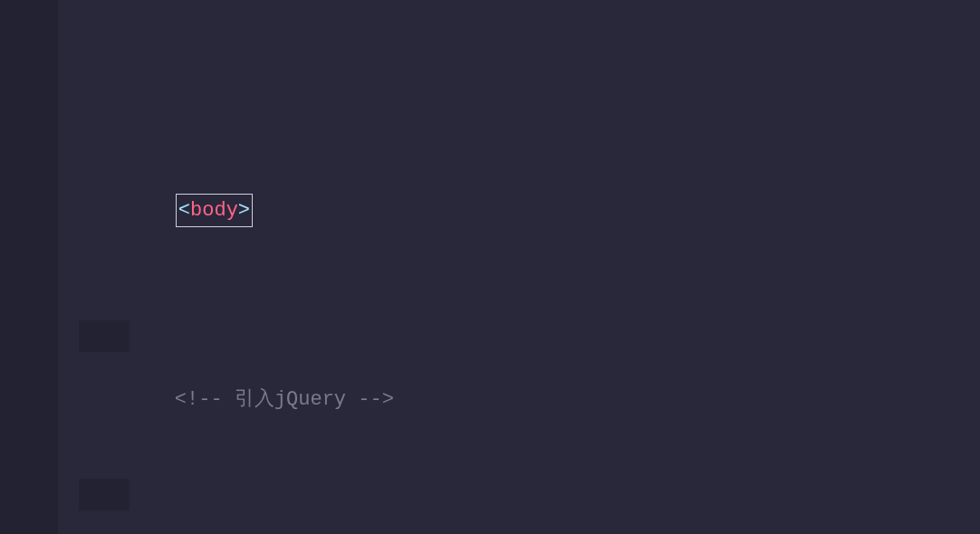 The width and height of the screenshot is (980, 534). I want to click on code-line: <body>, so click(494, 147).